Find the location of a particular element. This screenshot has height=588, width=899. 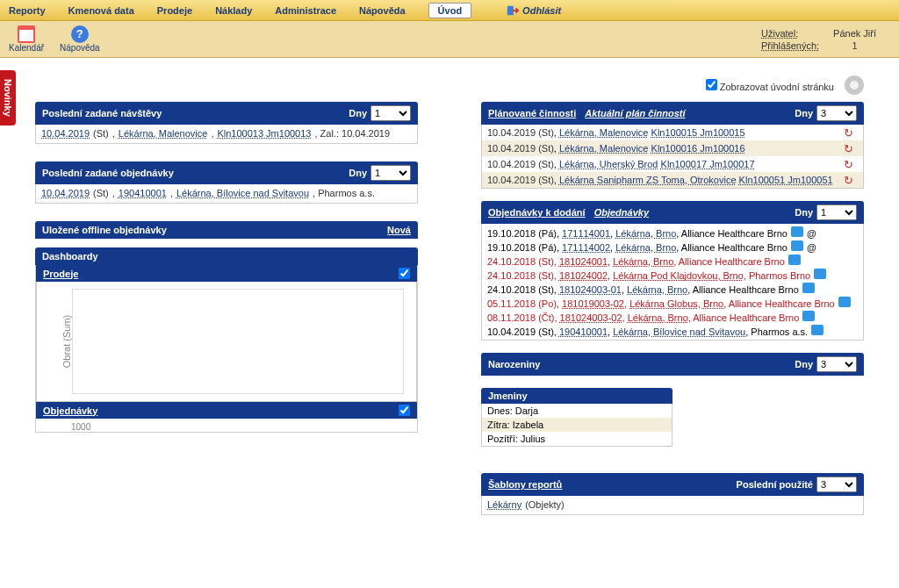

show-intro-toggle: Zobrazovat úvodní stránku is located at coordinates (770, 86).